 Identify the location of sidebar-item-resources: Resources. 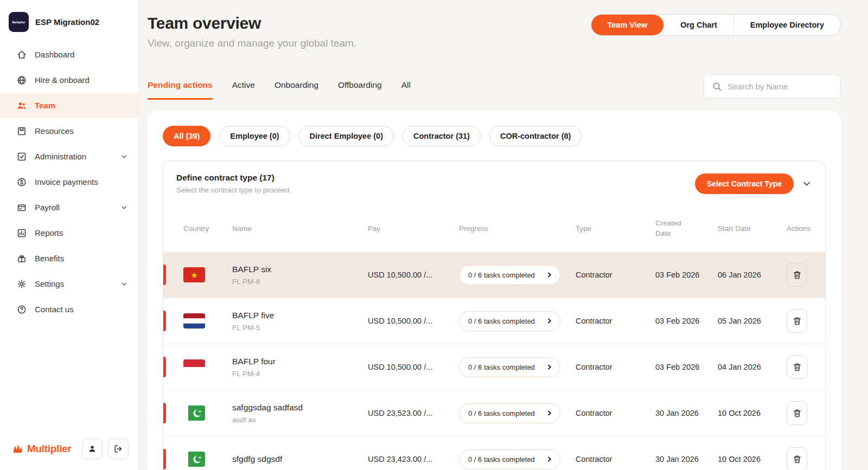
(69, 131).